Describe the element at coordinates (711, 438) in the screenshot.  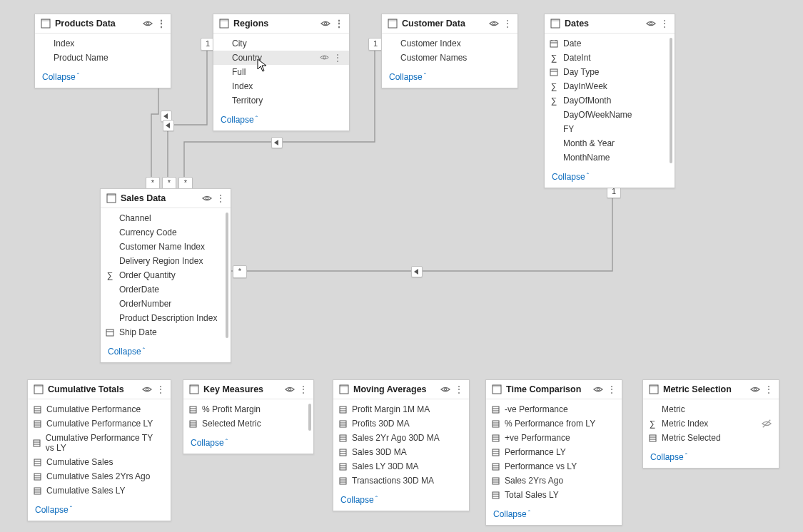
I see `field-row: Metric Selected` at that location.